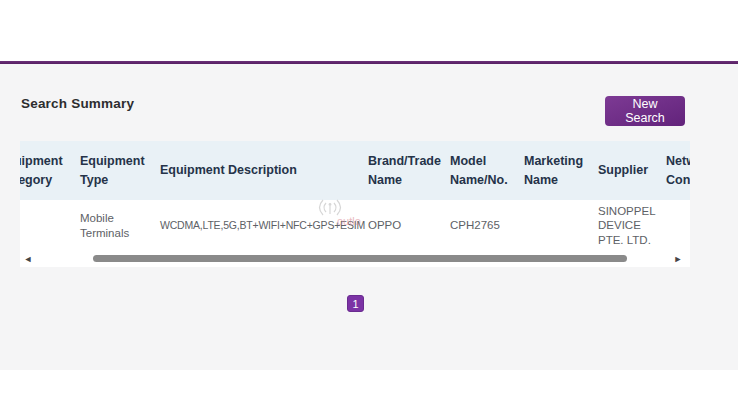  Describe the element at coordinates (678, 226) in the screenshot. I see `cell-network-connection` at that location.